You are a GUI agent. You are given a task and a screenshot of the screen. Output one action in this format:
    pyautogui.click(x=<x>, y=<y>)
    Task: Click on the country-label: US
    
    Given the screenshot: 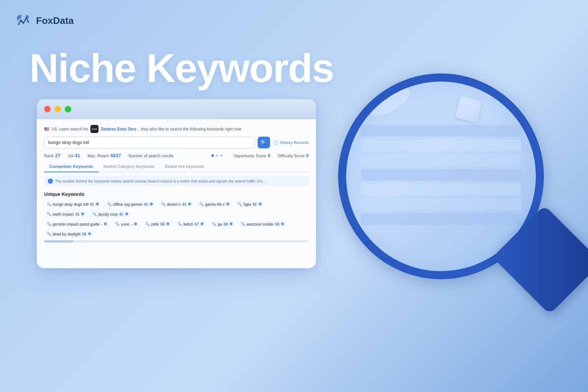 What is the action you would take?
    pyautogui.click(x=54, y=129)
    